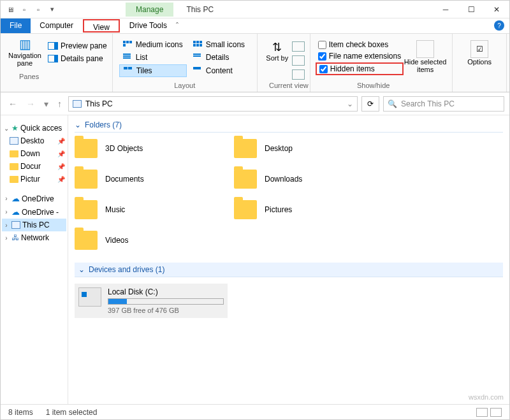  Describe the element at coordinates (220, 45) in the screenshot. I see `layout-small-icons: Small icons` at that location.